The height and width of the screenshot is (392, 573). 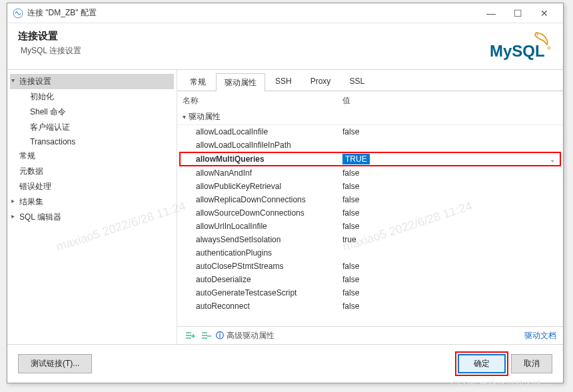 I want to click on maximize-button: ☐, so click(x=518, y=13).